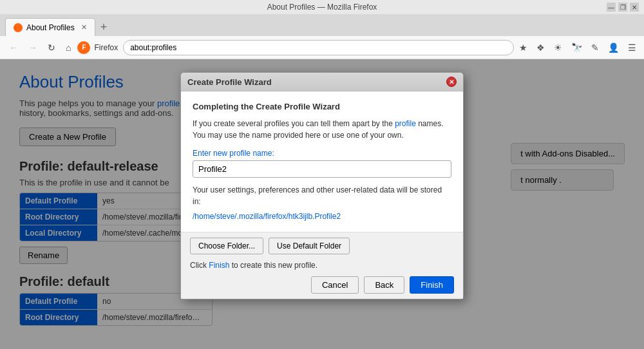 The height and width of the screenshot is (349, 644). I want to click on forward-button: →, so click(33, 48).